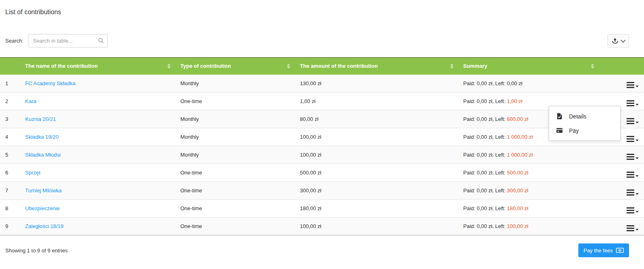 The image size is (644, 269). What do you see at coordinates (598, 251) in the screenshot?
I see `pay-button-label: Pay the fees` at bounding box center [598, 251].